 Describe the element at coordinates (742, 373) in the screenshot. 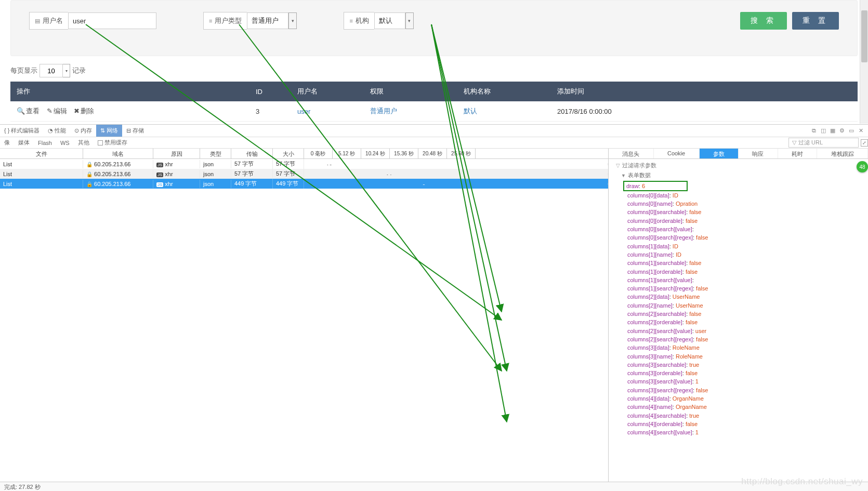

I see `param-line: columns[3][orderable]: false` at that location.